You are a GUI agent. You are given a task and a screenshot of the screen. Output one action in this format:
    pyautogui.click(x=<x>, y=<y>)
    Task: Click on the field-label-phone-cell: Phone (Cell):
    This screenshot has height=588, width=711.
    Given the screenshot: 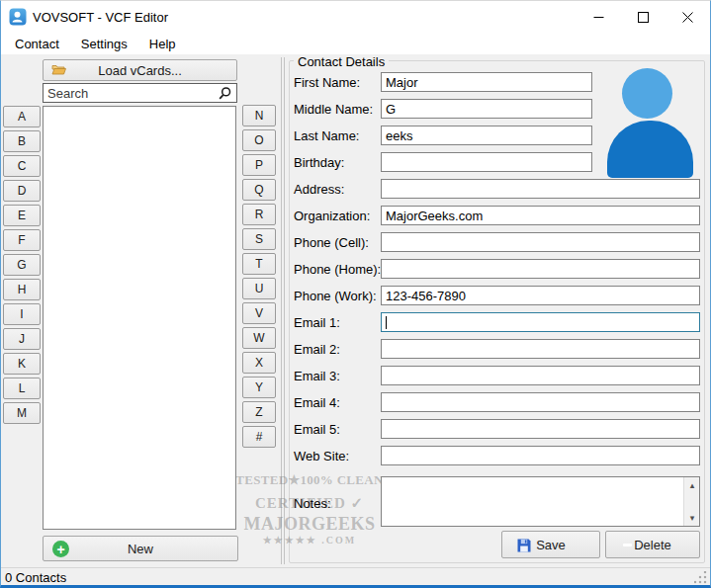 What is the action you would take?
    pyautogui.click(x=331, y=243)
    